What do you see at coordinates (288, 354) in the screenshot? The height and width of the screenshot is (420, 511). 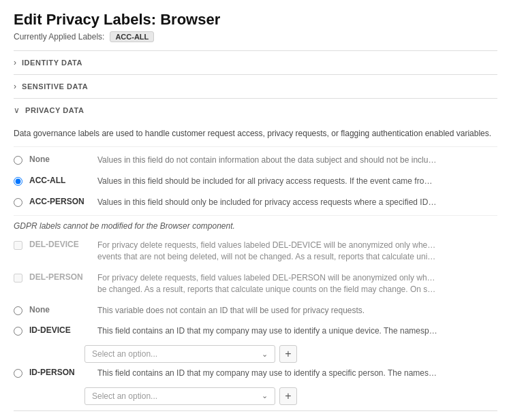 I see `plus-icon: +` at bounding box center [288, 354].